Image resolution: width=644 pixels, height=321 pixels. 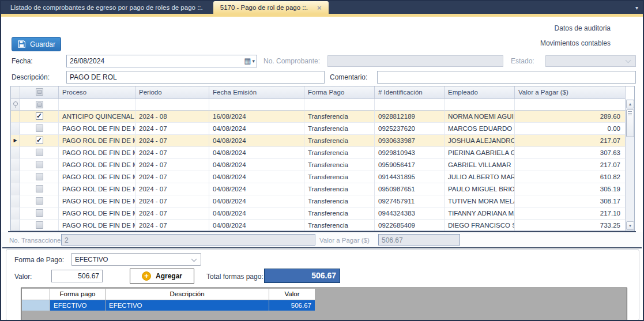 I want to click on save-button: Guardar, so click(x=36, y=44).